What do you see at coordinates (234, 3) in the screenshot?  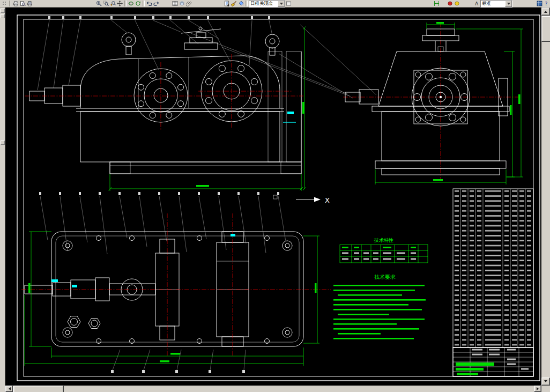 I see `match-properties-icon` at bounding box center [234, 3].